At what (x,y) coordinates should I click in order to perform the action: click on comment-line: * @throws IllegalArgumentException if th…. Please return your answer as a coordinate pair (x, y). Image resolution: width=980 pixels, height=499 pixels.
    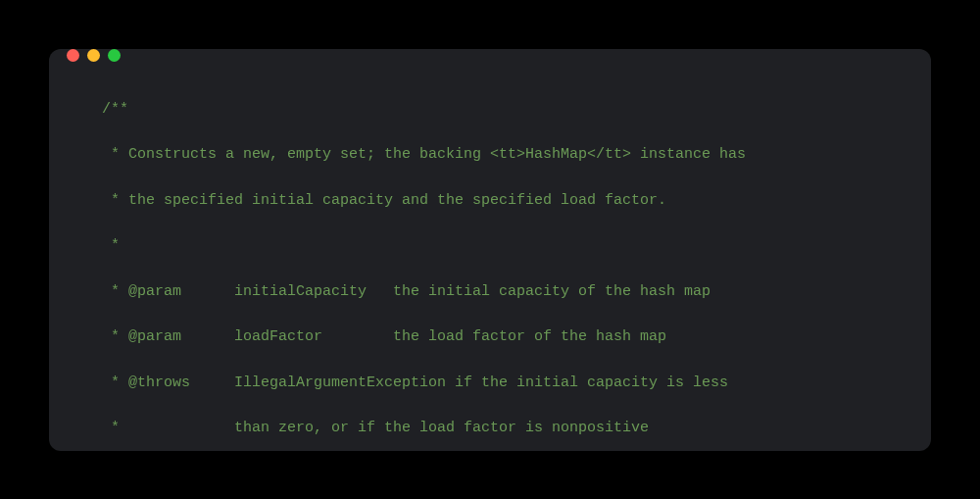
    Looking at the image, I should click on (512, 382).